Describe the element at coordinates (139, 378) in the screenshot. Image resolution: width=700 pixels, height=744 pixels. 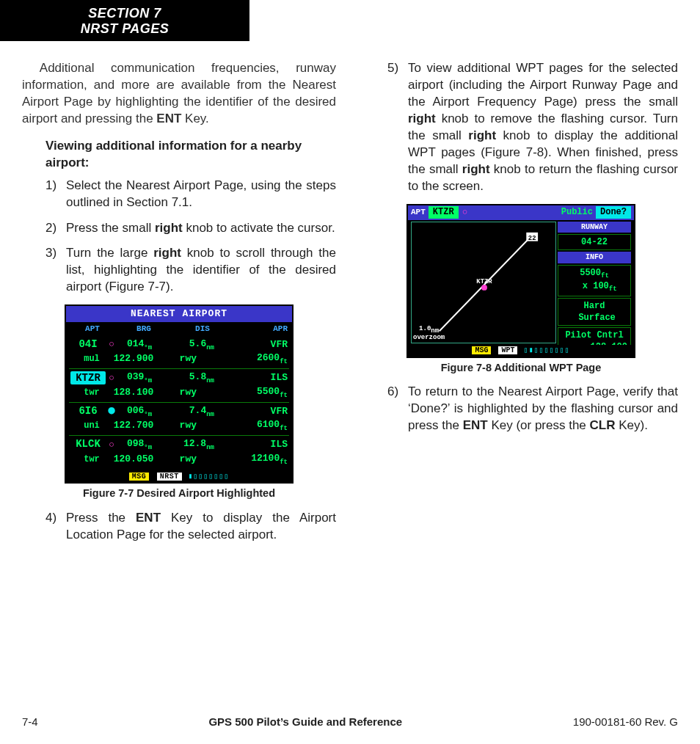
I see `bearing: 039°m` at that location.